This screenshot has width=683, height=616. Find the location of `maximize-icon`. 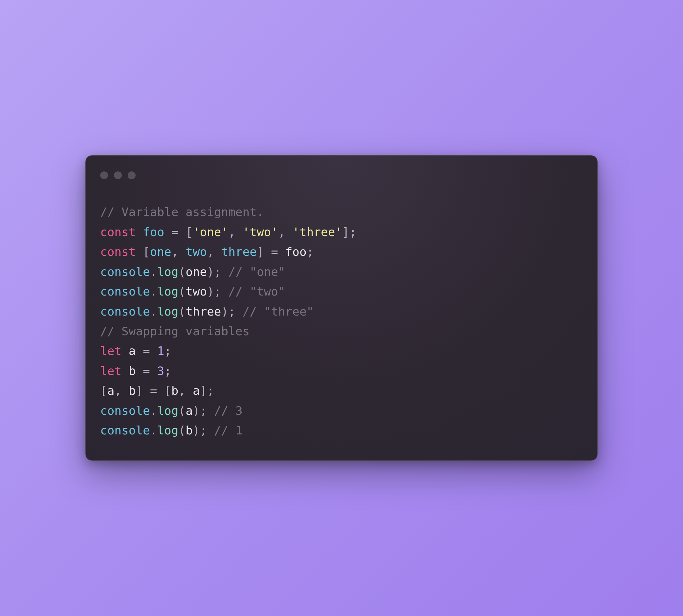

maximize-icon is located at coordinates (132, 175).